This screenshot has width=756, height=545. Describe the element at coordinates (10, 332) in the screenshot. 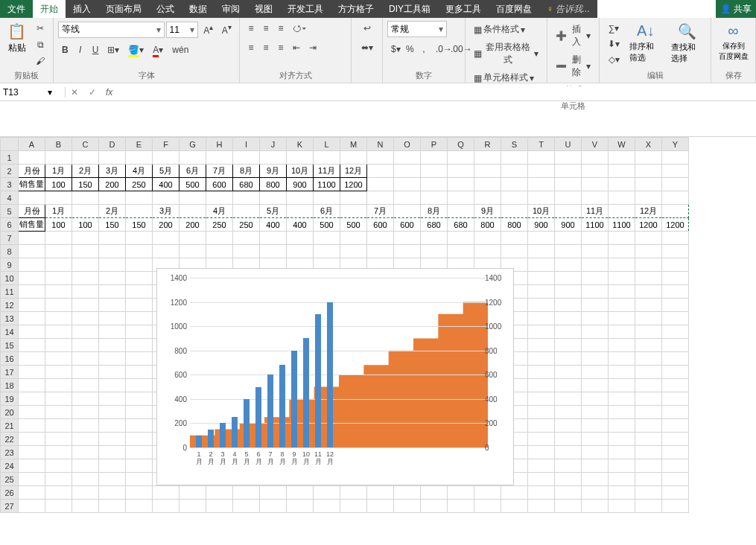

I see `row-header-14: 14` at that location.